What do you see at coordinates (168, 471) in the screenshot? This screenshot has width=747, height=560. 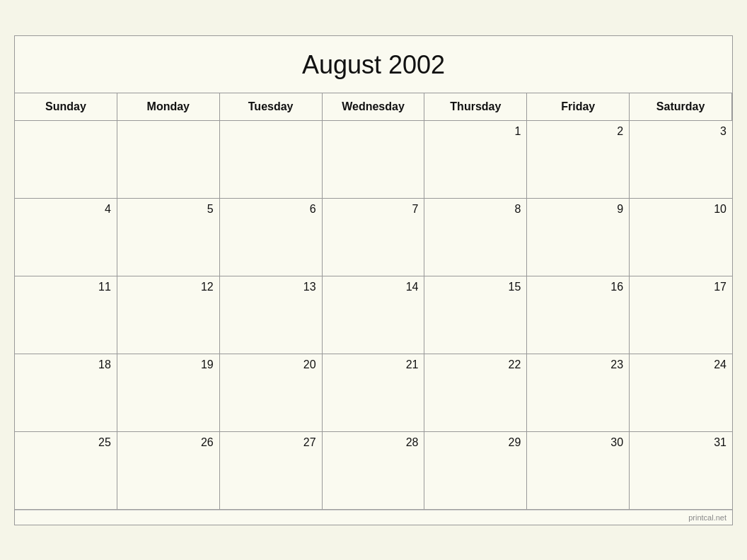 I see `day-cell-26: 26` at bounding box center [168, 471].